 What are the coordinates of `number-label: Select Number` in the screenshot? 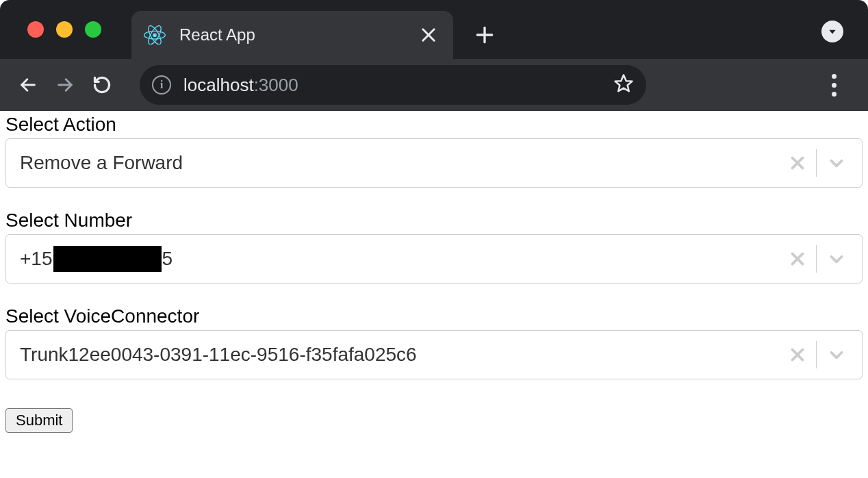 It's located at (434, 221).